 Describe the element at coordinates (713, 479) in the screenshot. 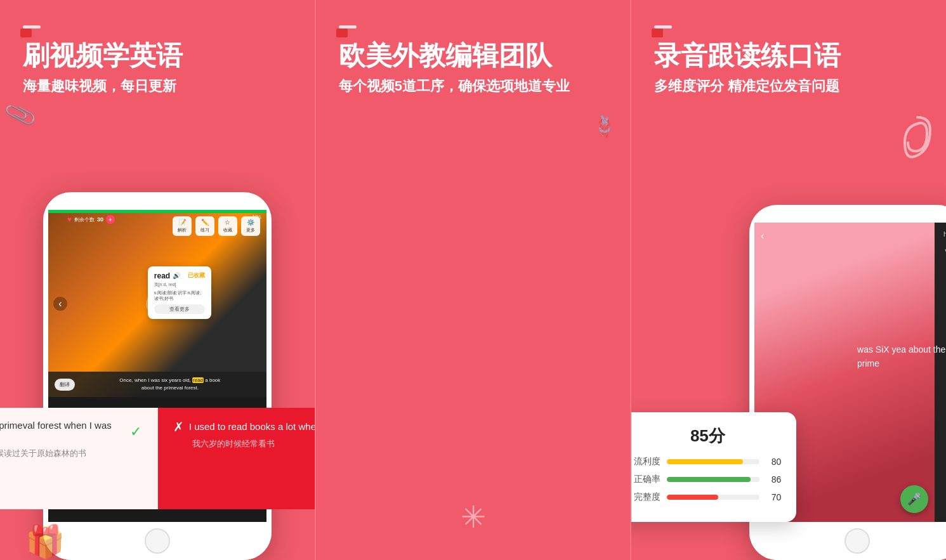

I see `accuracy-bar-bg` at that location.